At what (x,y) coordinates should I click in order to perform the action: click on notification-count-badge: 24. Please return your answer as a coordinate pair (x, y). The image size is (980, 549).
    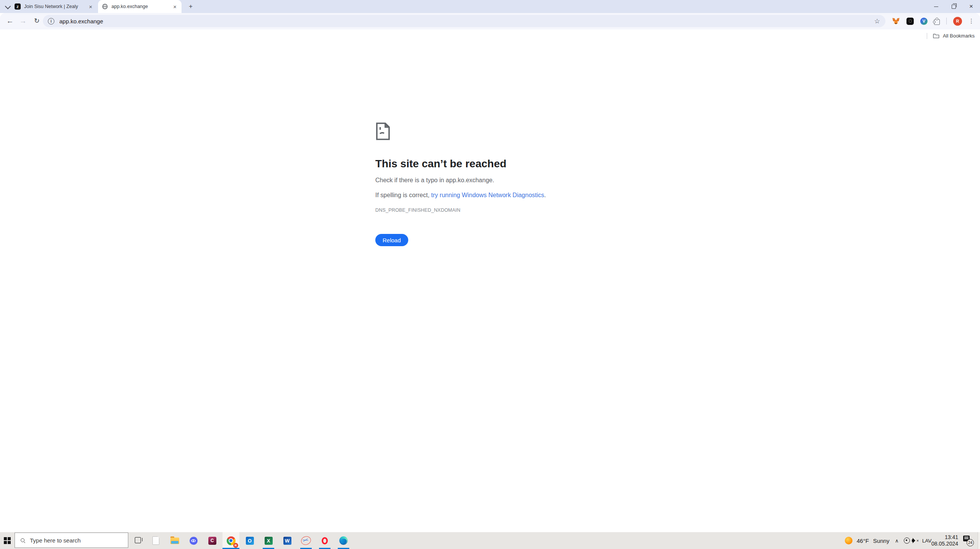
    Looking at the image, I should click on (970, 543).